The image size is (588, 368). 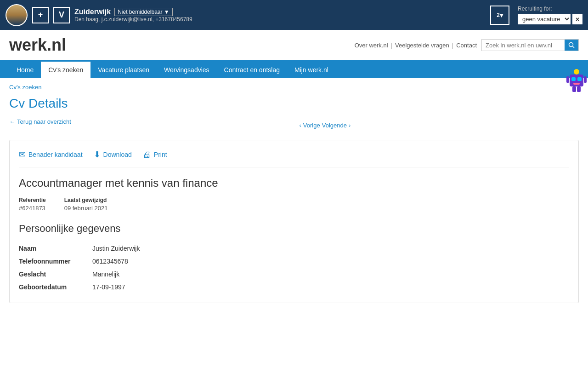 I want to click on field-label: Telefoonnummer, so click(x=56, y=261).